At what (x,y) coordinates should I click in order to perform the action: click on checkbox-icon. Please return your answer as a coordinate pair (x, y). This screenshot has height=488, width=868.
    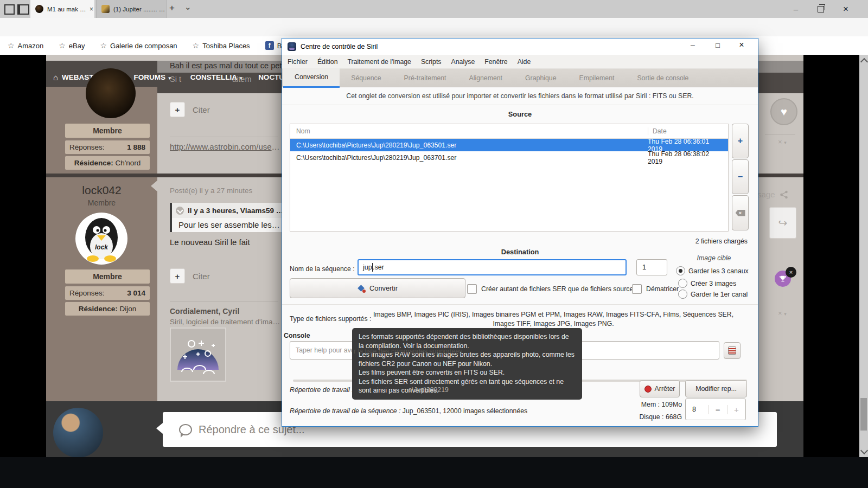
    Looking at the image, I should click on (637, 289).